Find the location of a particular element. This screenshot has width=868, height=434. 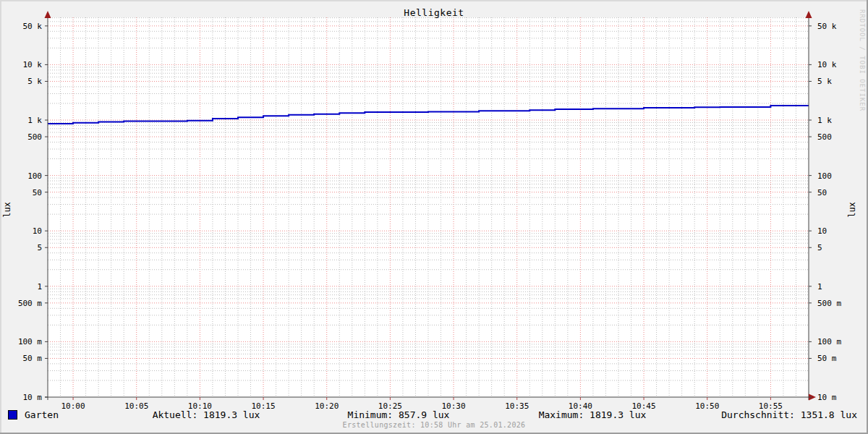

legend-color-swatch is located at coordinates (13, 415).